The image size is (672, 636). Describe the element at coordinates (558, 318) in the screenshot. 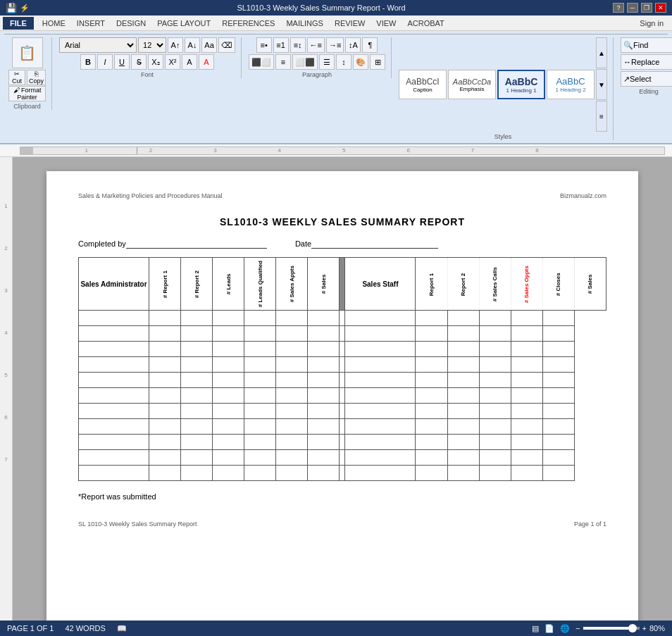

I see `staff-sales` at that location.